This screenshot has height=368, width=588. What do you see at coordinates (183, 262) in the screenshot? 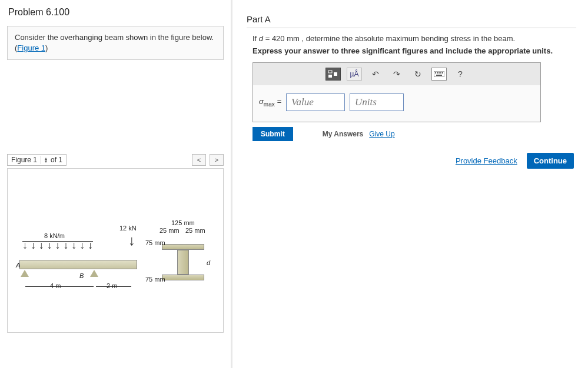
I see `cs-web` at bounding box center [183, 262].